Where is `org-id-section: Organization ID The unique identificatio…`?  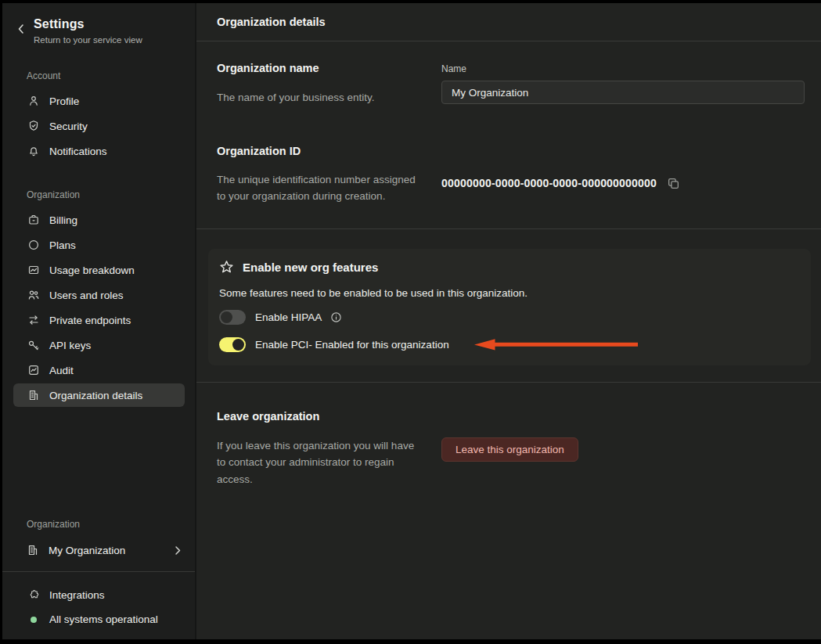 org-id-section: Organization ID The unique identificatio… is located at coordinates (509, 174).